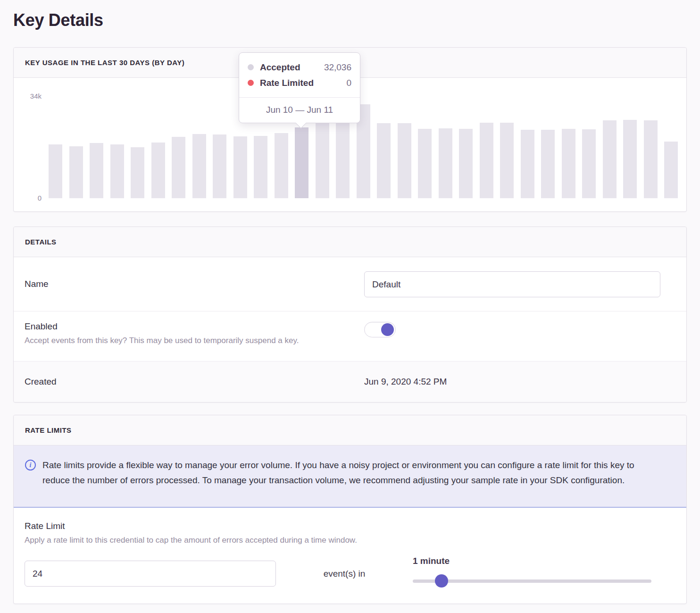  What do you see at coordinates (350, 336) in the screenshot?
I see `enabled-field-row: Enabled Accept events from this key? Thi…` at bounding box center [350, 336].